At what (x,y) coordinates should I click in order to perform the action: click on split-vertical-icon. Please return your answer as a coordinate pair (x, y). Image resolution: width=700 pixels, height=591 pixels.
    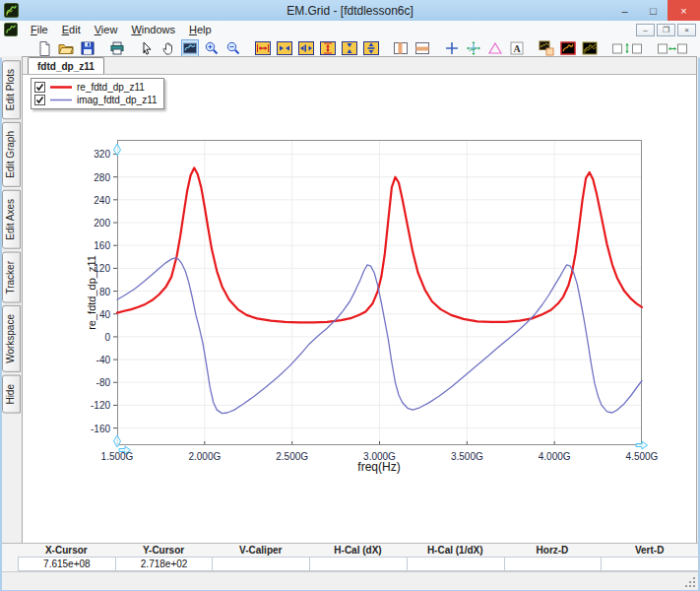
    Looking at the image, I should click on (401, 48).